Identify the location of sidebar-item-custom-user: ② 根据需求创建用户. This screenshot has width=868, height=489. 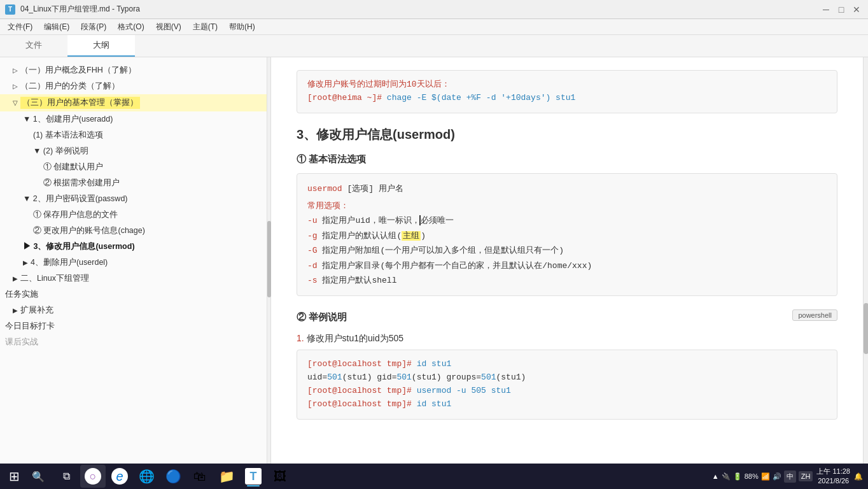
(134, 183).